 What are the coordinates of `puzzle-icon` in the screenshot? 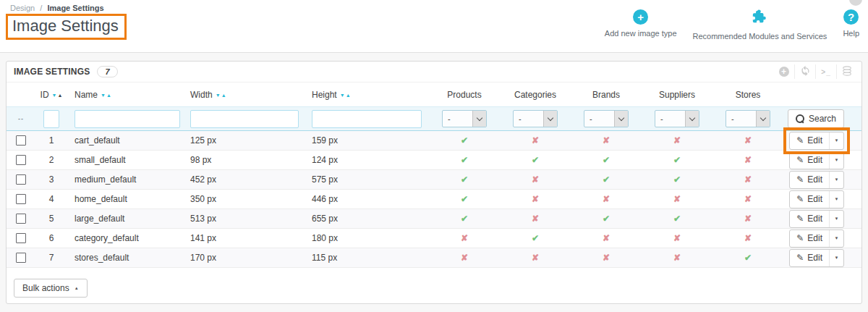 It's located at (760, 19).